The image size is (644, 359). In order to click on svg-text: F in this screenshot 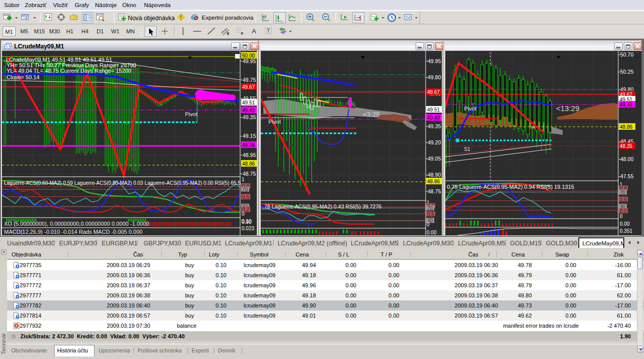, I will do `click(243, 33)`.